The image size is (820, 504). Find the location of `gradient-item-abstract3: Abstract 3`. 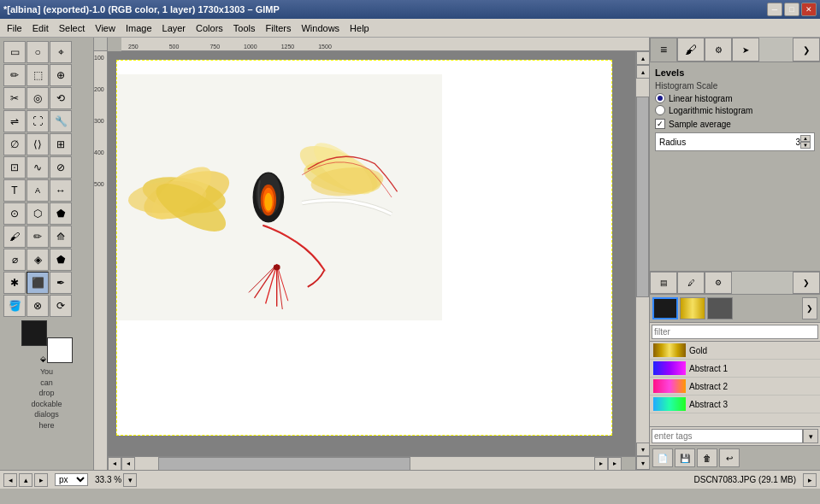

gradient-item-abstract3: Abstract 3 is located at coordinates (735, 405).